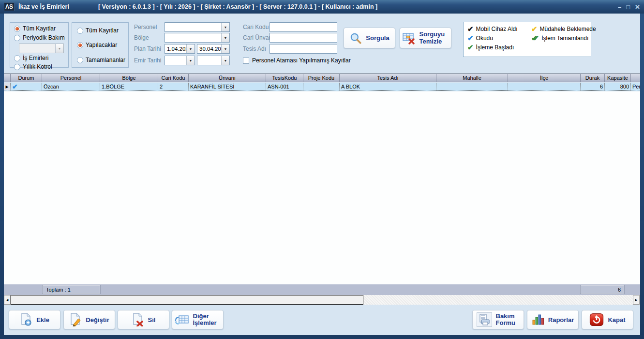 The image size is (644, 339). What do you see at coordinates (143, 320) in the screenshot?
I see `sil-button: Sil` at bounding box center [143, 320].